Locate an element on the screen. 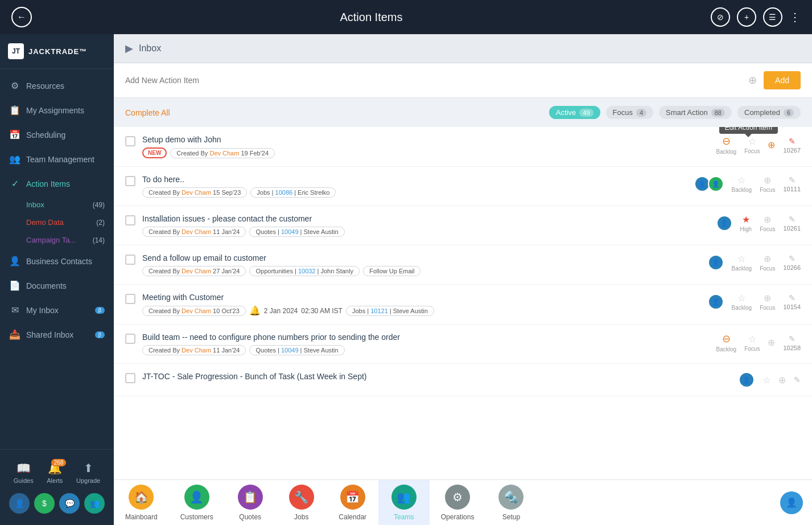 The height and width of the screenshot is (525, 812). resources-icon: ⚙ is located at coordinates (15, 85).